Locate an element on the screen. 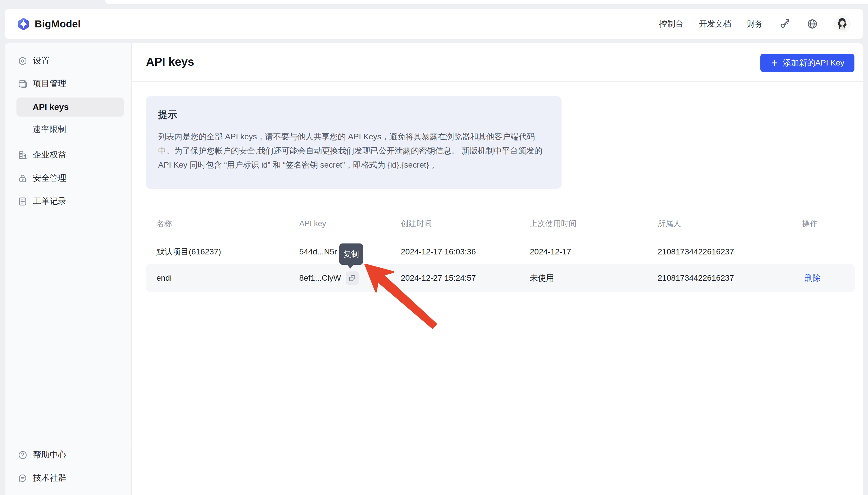  notice-title: 提示 is located at coordinates (354, 115).